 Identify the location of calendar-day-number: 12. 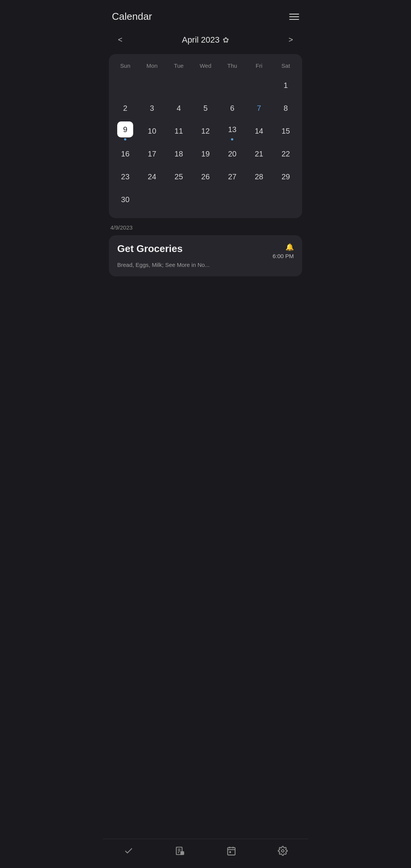
(206, 131).